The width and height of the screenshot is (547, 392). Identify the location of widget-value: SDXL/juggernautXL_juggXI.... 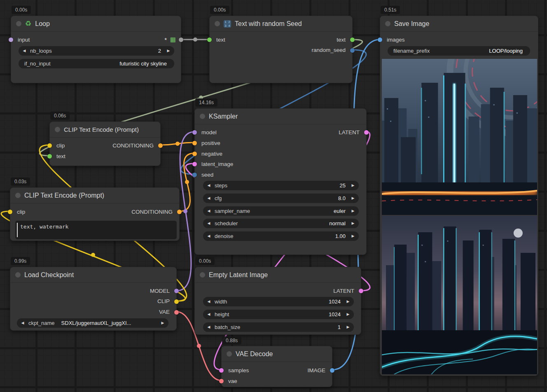
(96, 323).